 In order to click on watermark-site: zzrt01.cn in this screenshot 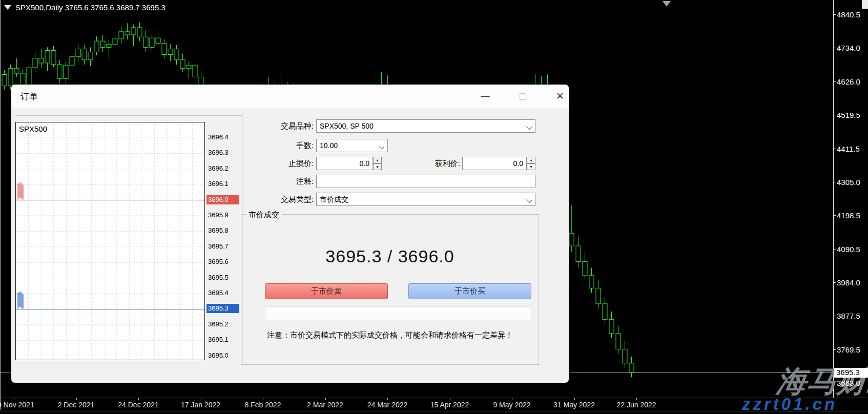, I will do `click(790, 404)`.